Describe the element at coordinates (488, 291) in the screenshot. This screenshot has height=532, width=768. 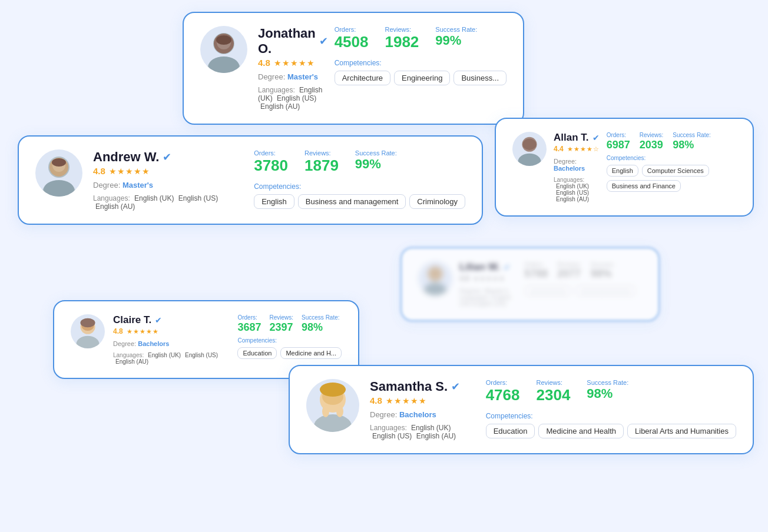
I see `lilian-degree: Degree: Master's` at that location.